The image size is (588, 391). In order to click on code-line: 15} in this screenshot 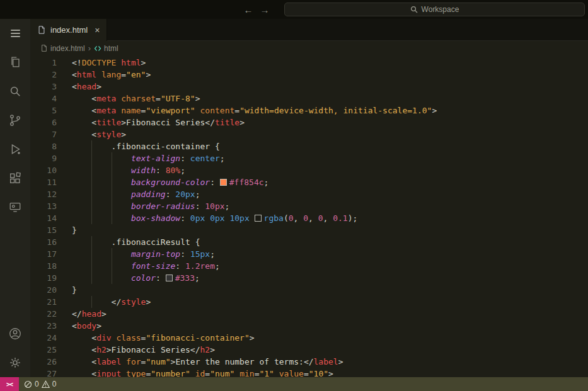, I will do `click(309, 230)`.